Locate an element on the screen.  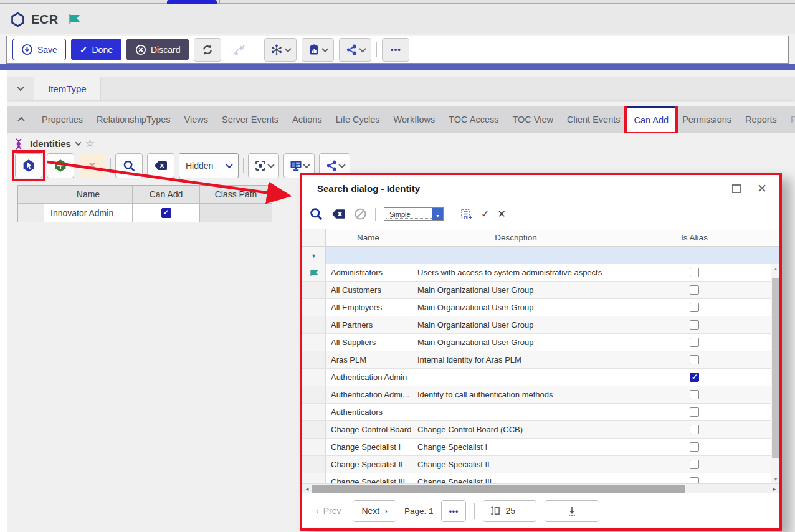
export-download-button is located at coordinates (572, 511).